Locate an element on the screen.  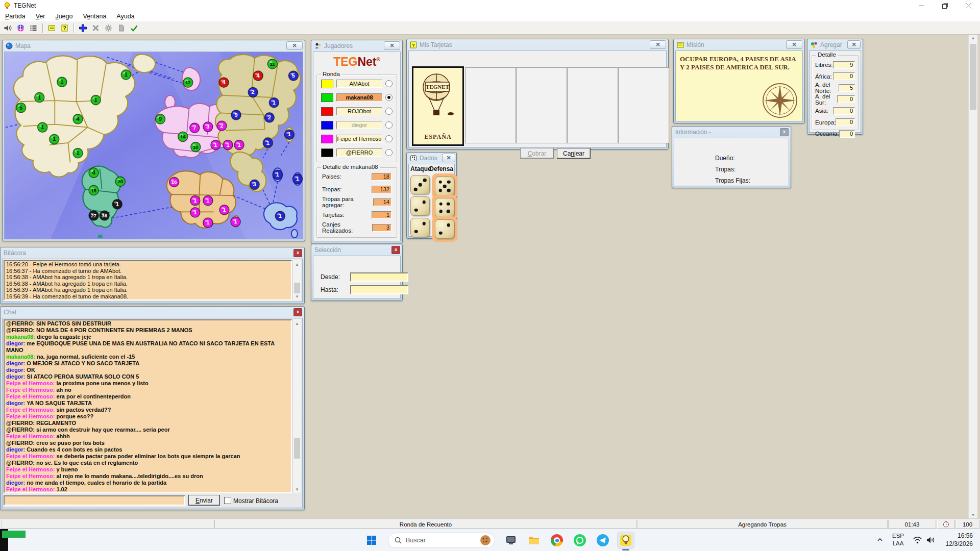
cobrar-button: Cobrar is located at coordinates (537, 153).